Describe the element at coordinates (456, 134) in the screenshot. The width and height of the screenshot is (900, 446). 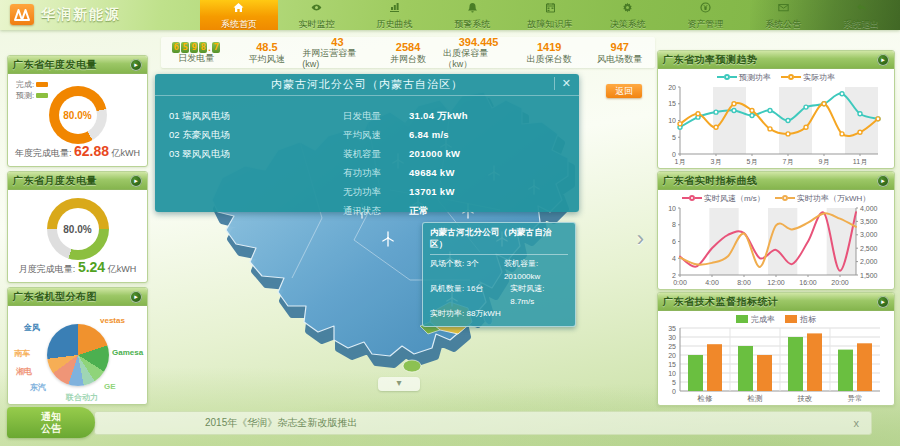
I see `detail-row: 平均风速6.84 m/s` at that location.